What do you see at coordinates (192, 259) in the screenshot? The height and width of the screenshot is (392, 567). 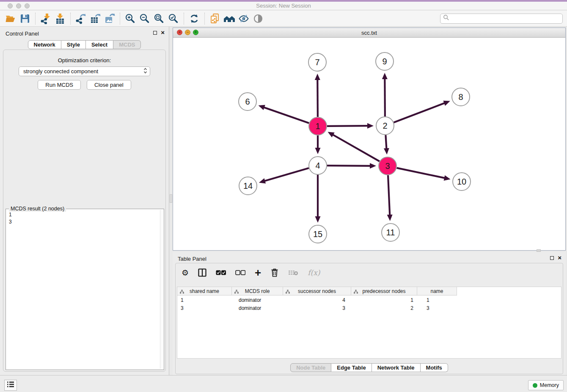 I see `table-panel-title: Table Panel` at bounding box center [192, 259].